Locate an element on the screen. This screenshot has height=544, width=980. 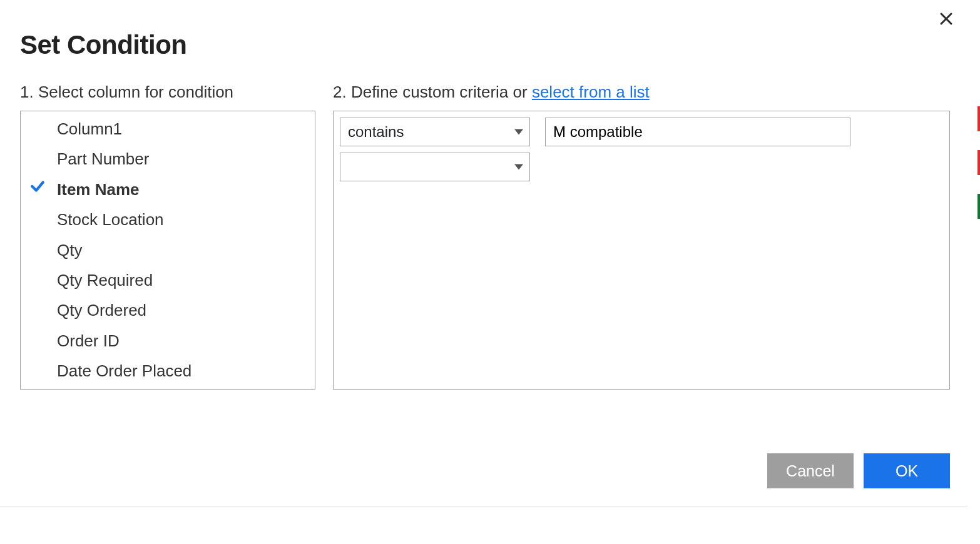
column-option: Qty is located at coordinates (168, 250).